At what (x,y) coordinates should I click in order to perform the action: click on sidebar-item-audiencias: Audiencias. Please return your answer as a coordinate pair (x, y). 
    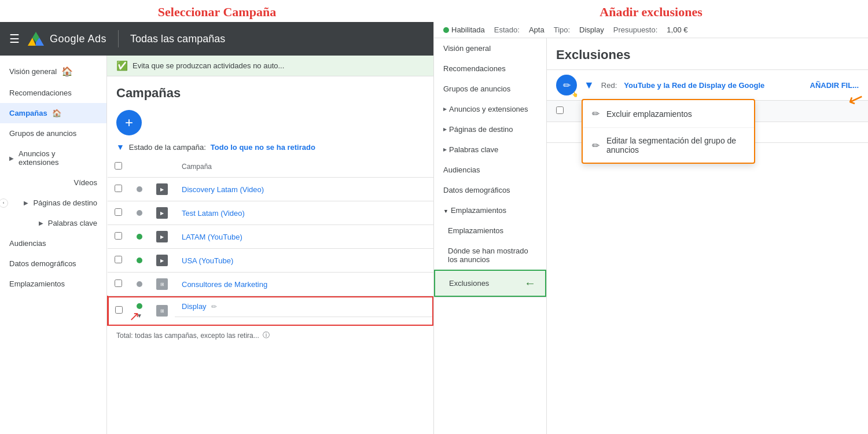
    Looking at the image, I should click on (53, 243).